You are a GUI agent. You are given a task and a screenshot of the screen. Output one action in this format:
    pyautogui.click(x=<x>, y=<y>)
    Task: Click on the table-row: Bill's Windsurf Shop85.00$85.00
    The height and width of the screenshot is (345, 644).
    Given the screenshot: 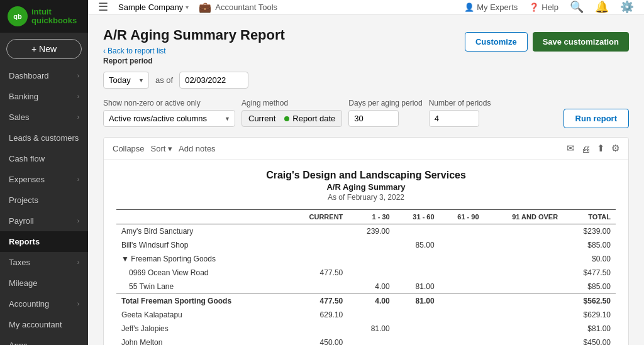 What is the action you would take?
    pyautogui.click(x=366, y=245)
    